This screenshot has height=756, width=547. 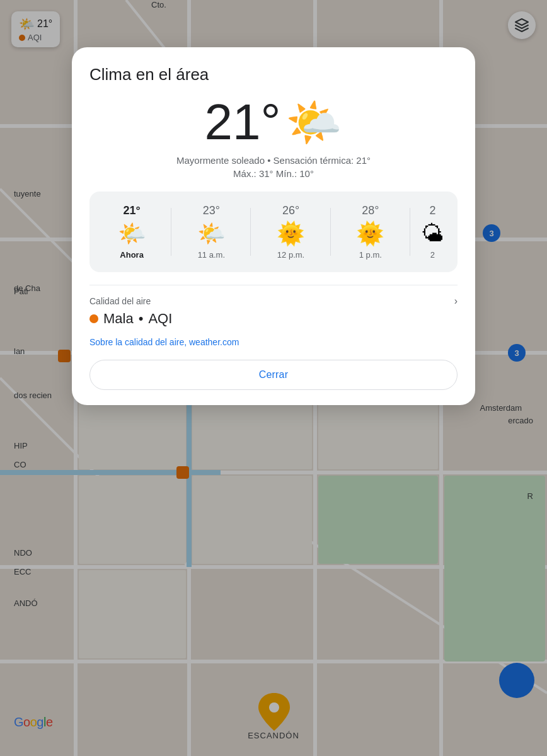 What do you see at coordinates (118, 319) in the screenshot?
I see `air-quality-status-label: Mala` at bounding box center [118, 319].